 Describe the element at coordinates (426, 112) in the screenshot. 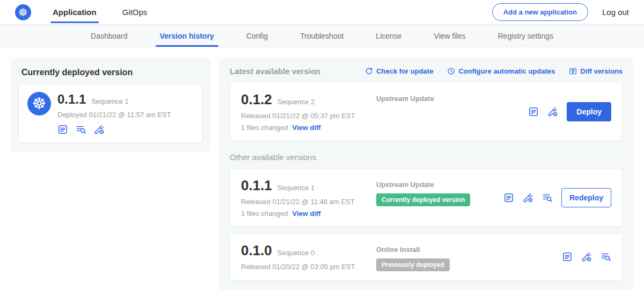

I see `version-card-0-1-2: 0.1.2 Sequence 2 Released 01/21/22 @ 05:…` at that location.